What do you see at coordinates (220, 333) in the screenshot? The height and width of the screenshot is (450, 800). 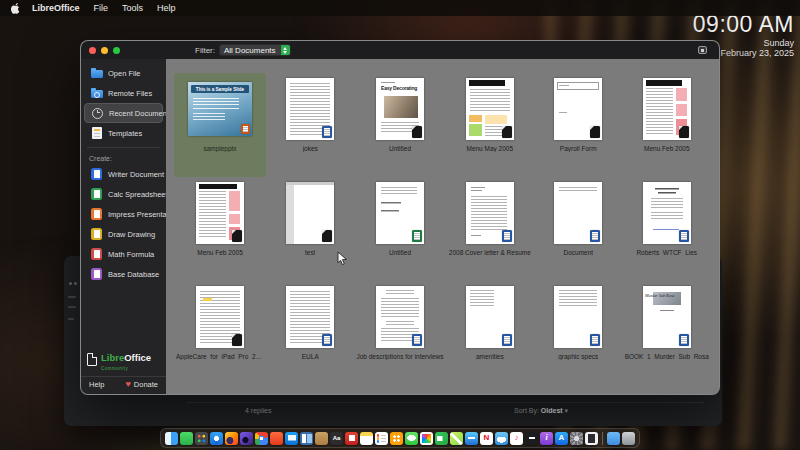 I see `document-tile: AppleCare_for_iPad_Pro_2_Years` at bounding box center [220, 333].